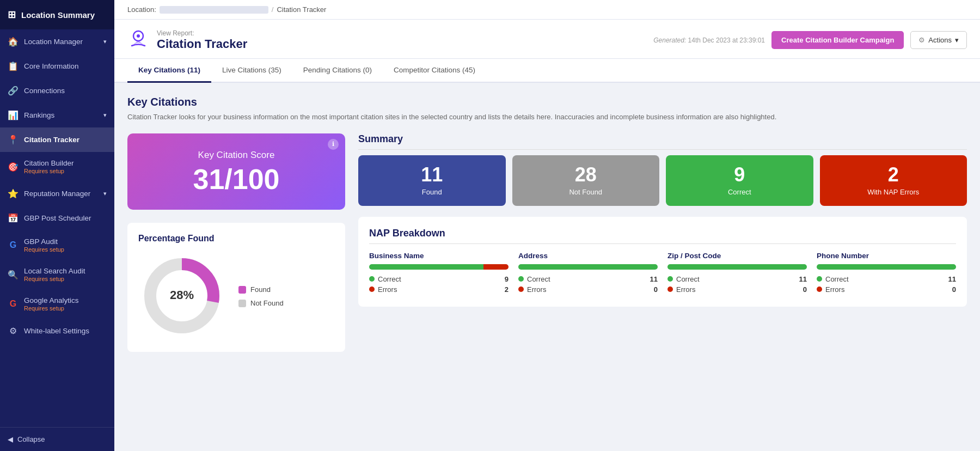 This screenshot has width=980, height=451. What do you see at coordinates (586, 192) in the screenshot?
I see `notfound-label: Not Found` at bounding box center [586, 192].